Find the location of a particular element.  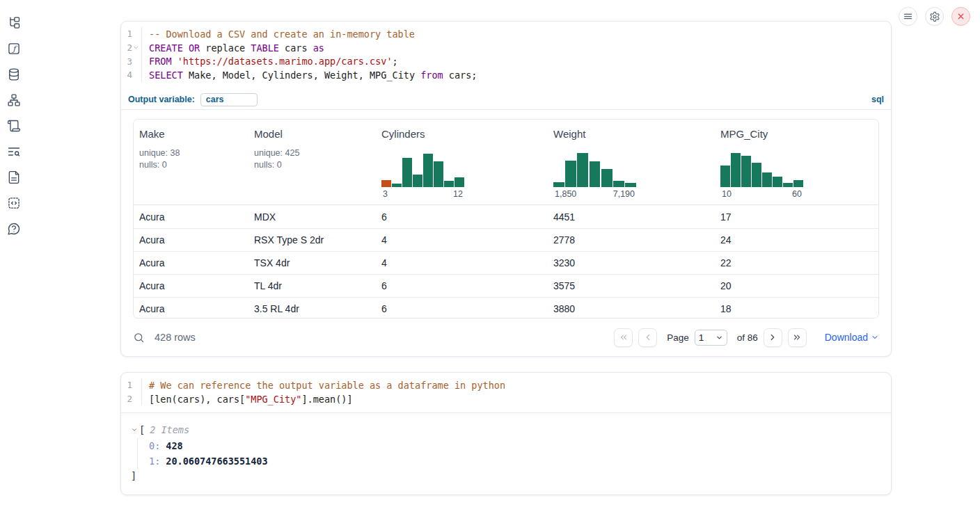

page-select-value: 1 is located at coordinates (702, 338).